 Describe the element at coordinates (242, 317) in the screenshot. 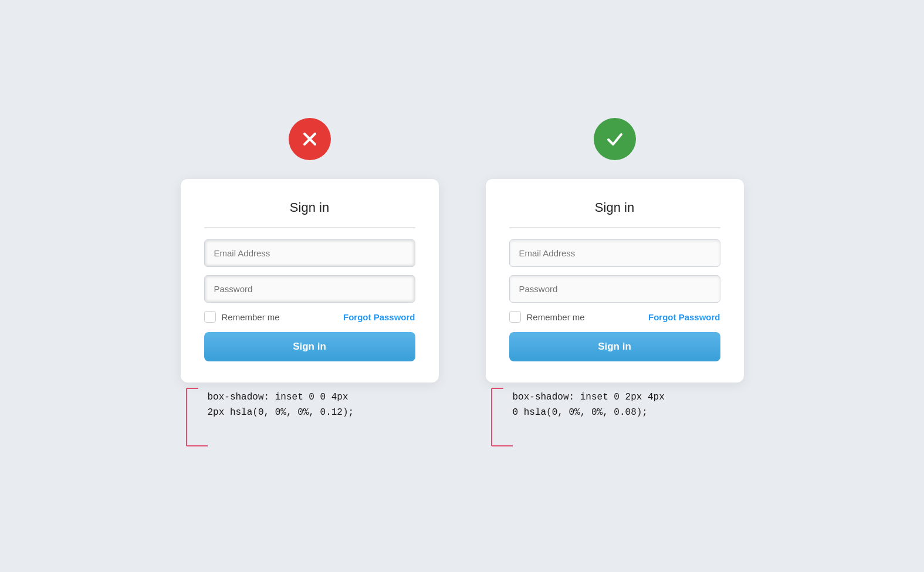

I see `bad-remember-left: Remember me` at that location.